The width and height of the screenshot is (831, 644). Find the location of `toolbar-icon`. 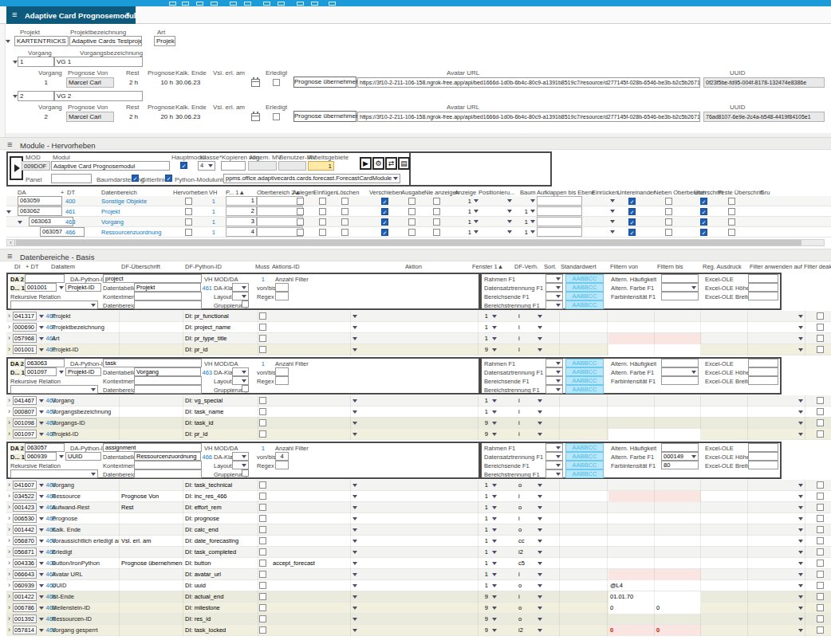

toolbar-icon is located at coordinates (314, 3).